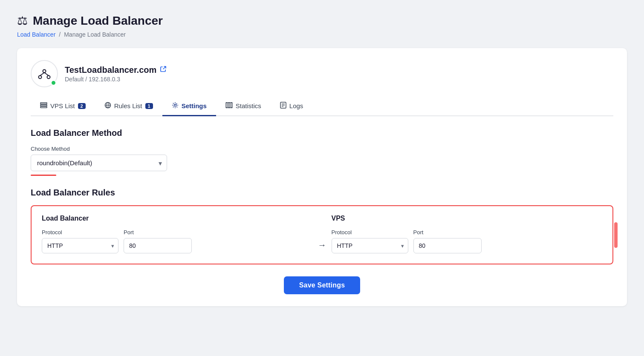 The height and width of the screenshot is (356, 644). Describe the element at coordinates (80, 246) in the screenshot. I see `lb-protocol-select-wrapper: HTTP HTTPS TCP UDP ▾` at that location.